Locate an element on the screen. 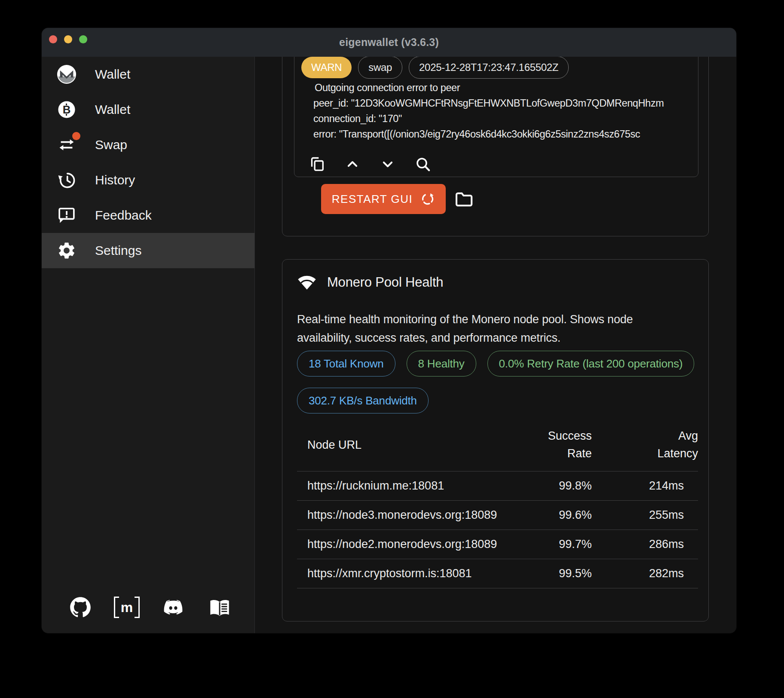  pool-stat-chips-row2: 302.7 KB/s Bandwidth is located at coordinates (363, 401).